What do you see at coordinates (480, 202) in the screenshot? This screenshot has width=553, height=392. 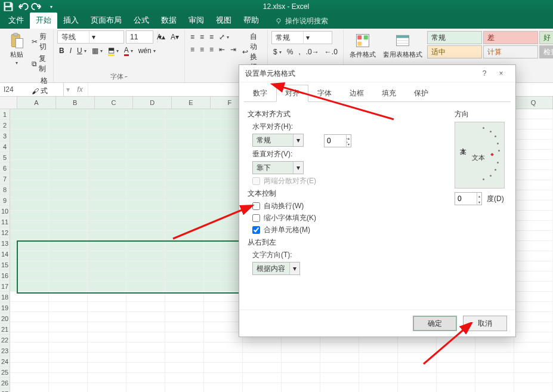 I see `down-arrow-icon: ▾` at bounding box center [480, 202].